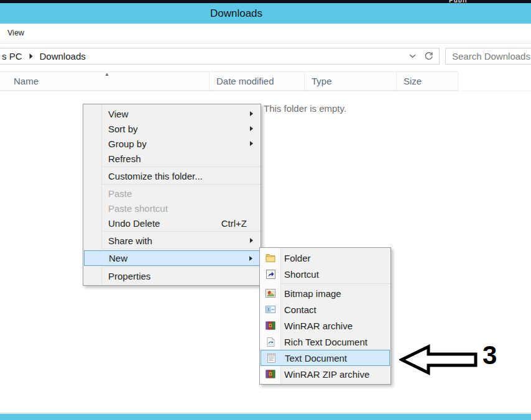 Image resolution: width=531 pixels, height=420 pixels. Describe the element at coordinates (440, 361) in the screenshot. I see `annotation-arrow-icon` at that location.